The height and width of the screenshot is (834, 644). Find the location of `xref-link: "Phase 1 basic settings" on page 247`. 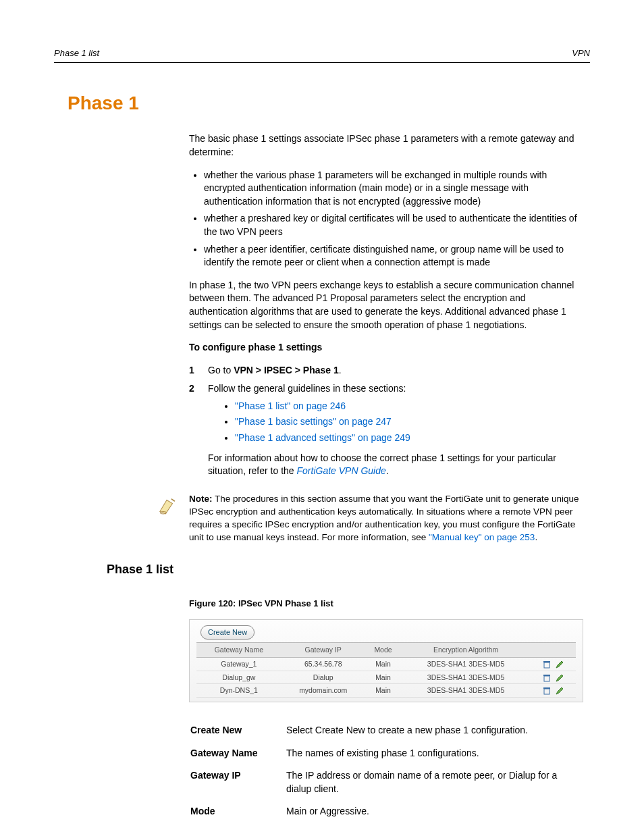

xref-link: "Phase 1 basic settings" on page 247 is located at coordinates (313, 421).